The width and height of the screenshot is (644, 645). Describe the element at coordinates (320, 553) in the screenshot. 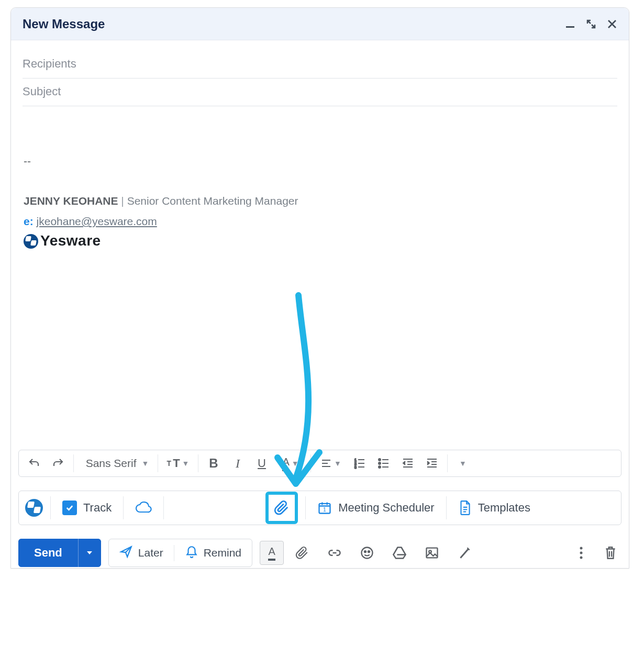

I see `compose-bottom-bar: Send Later Remind A` at that location.